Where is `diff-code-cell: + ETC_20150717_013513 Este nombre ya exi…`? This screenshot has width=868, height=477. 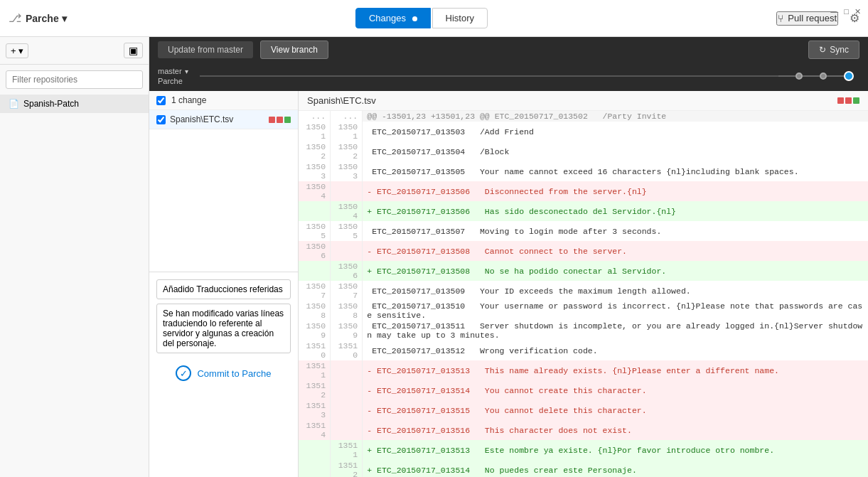
diff-code-cell: + ETC_20150717_013513 Este nombre ya exi… is located at coordinates (616, 450).